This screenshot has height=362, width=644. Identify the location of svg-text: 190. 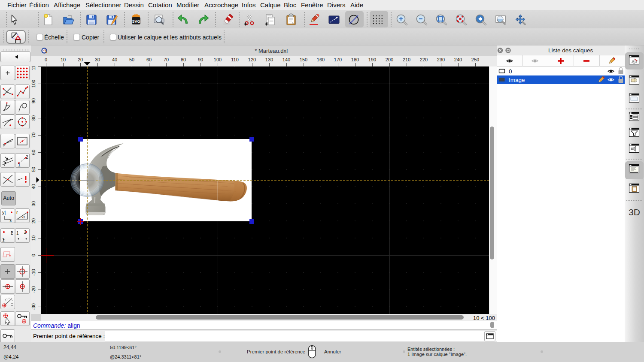
(372, 60).